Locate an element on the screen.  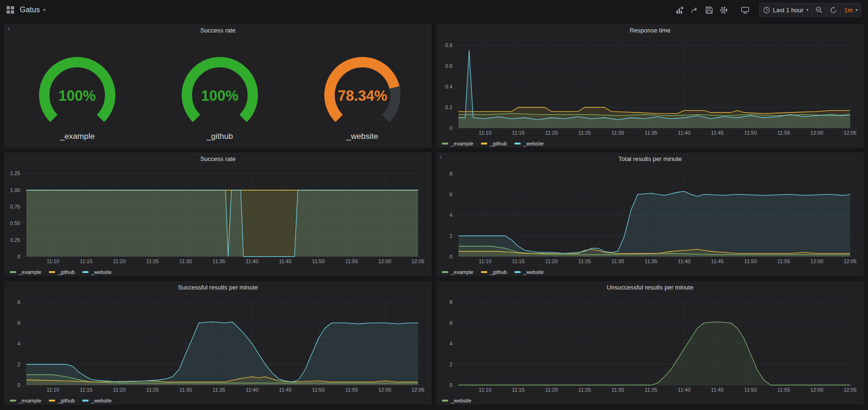
gauge-label: _website is located at coordinates (362, 137).